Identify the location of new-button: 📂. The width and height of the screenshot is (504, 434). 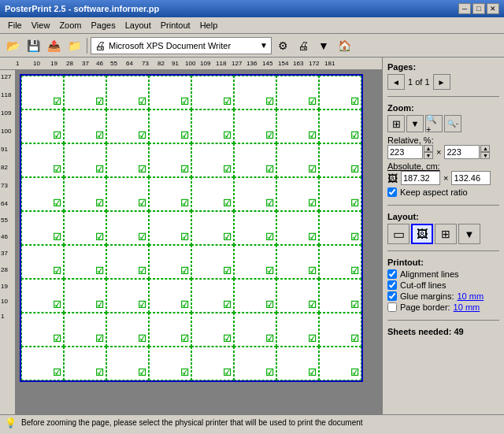
(13, 46).